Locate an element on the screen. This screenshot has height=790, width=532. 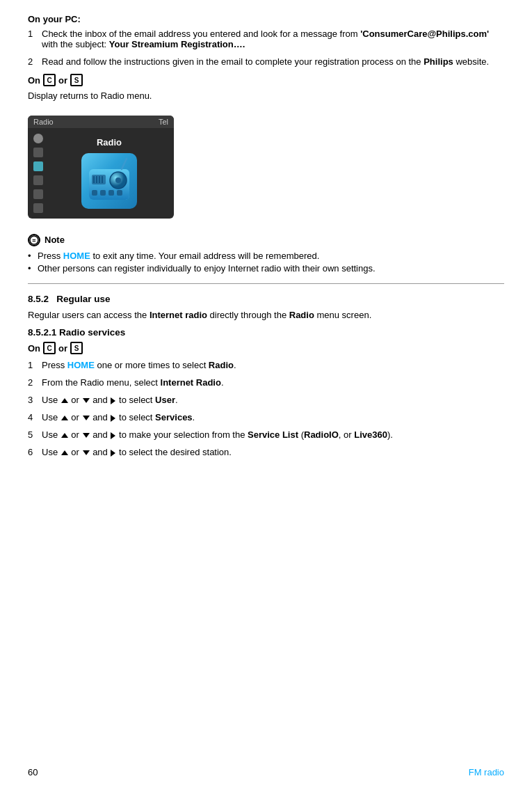
step-1-content: Check the inbox of the email address you… is located at coordinates (273, 39).